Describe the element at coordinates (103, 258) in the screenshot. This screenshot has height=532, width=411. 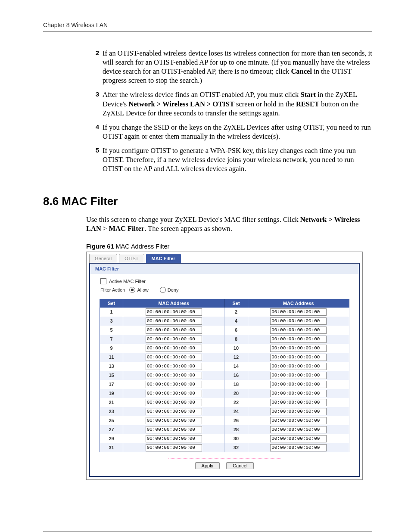
I see `tab-general: General` at that location.